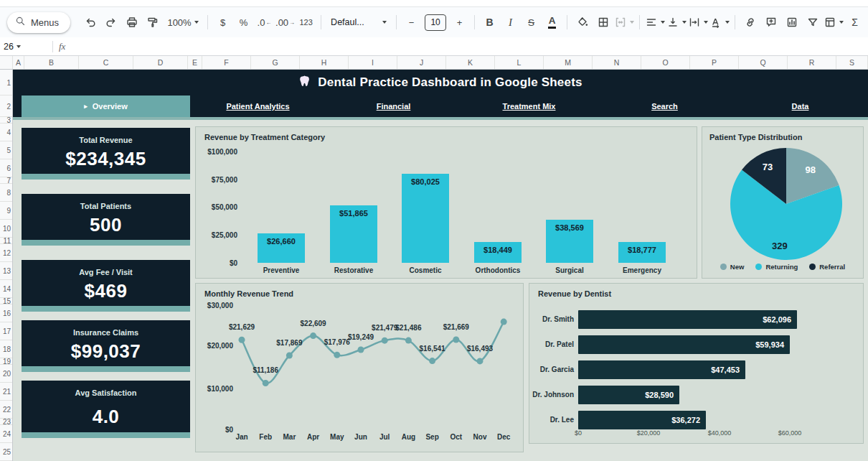 The height and width of the screenshot is (461, 868). I want to click on format-percent-button: %, so click(244, 23).